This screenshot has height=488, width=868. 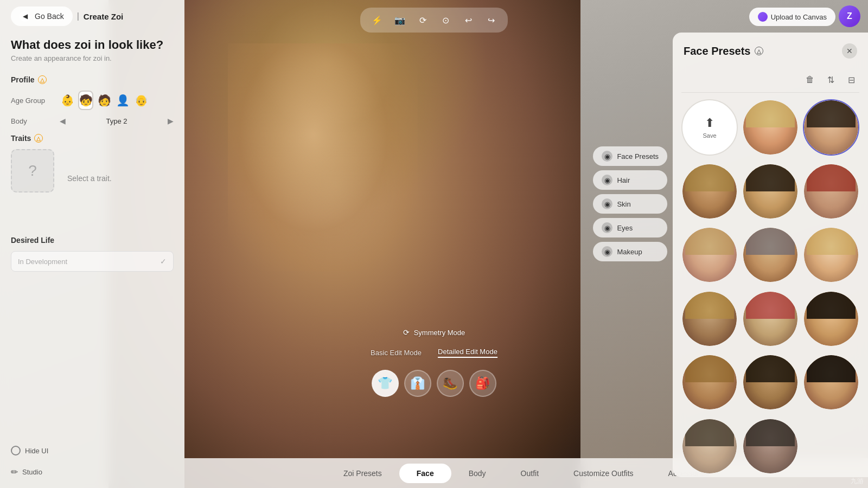 I want to click on panel-warning-icon: △, so click(x=759, y=51).